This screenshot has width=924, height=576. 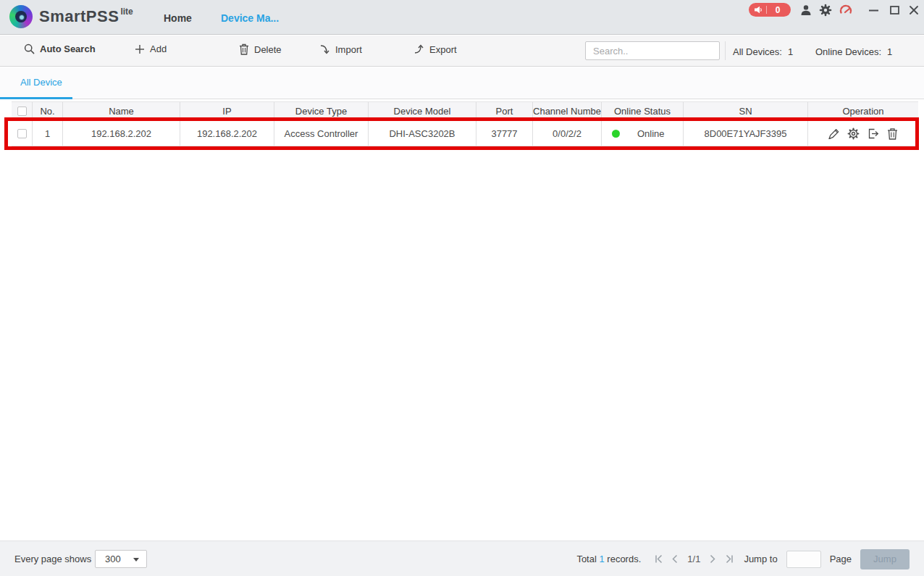 What do you see at coordinates (227, 112) in the screenshot?
I see `header-ip: IP` at bounding box center [227, 112].